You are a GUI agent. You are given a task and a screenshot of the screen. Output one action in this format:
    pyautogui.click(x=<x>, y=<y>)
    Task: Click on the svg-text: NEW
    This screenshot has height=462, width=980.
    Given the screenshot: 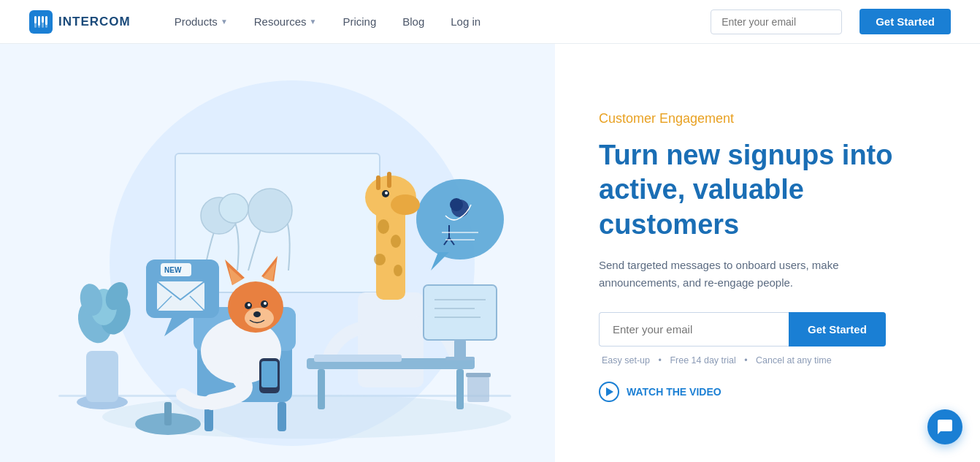 What is the action you would take?
    pyautogui.click(x=173, y=270)
    